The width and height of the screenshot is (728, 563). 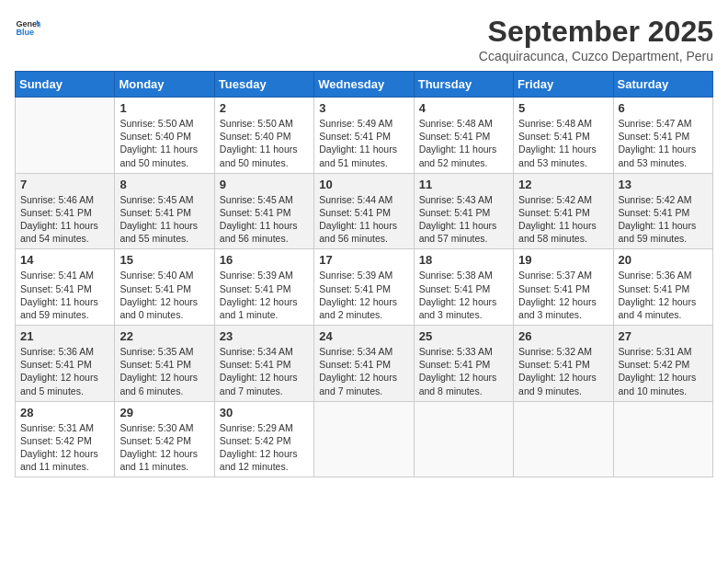 What do you see at coordinates (165, 440) in the screenshot?
I see `calendar-cell: 29Sunrise: 5:30 AM Sunset: 5:42 PM Dayli…` at bounding box center [165, 440].